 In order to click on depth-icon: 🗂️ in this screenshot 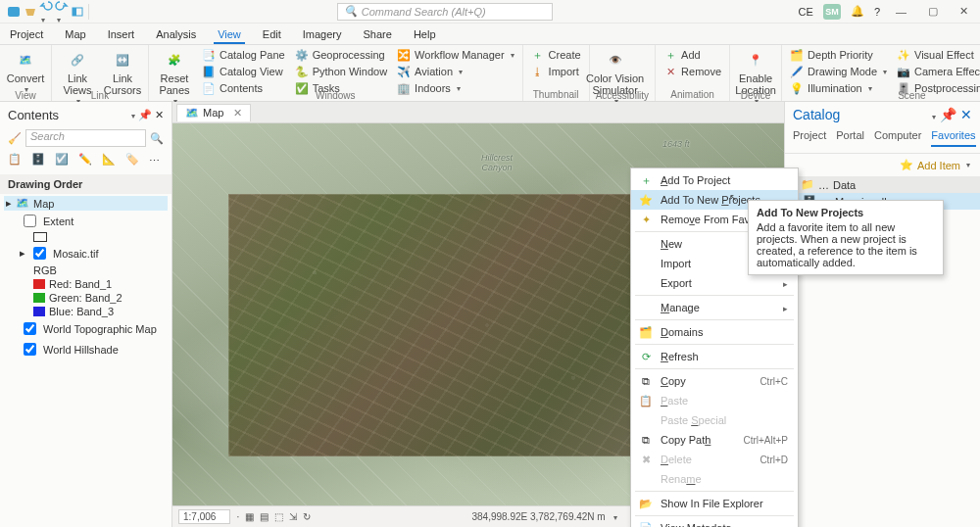, I will do `click(797, 55)`.